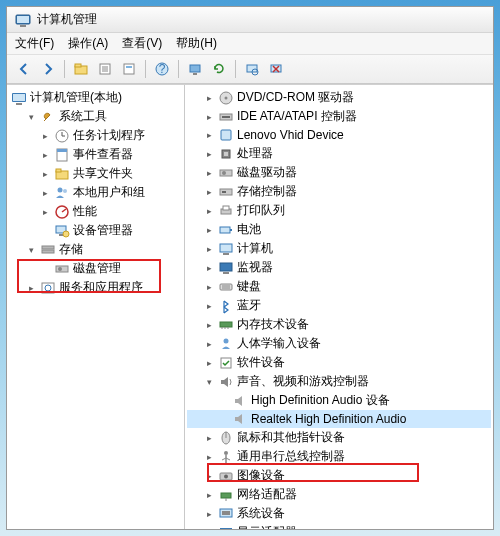  Describe the element at coordinates (339, 98) in the screenshot. I see `device-category-dvd: ▸DVD/CD-ROM 驱动器` at that location.